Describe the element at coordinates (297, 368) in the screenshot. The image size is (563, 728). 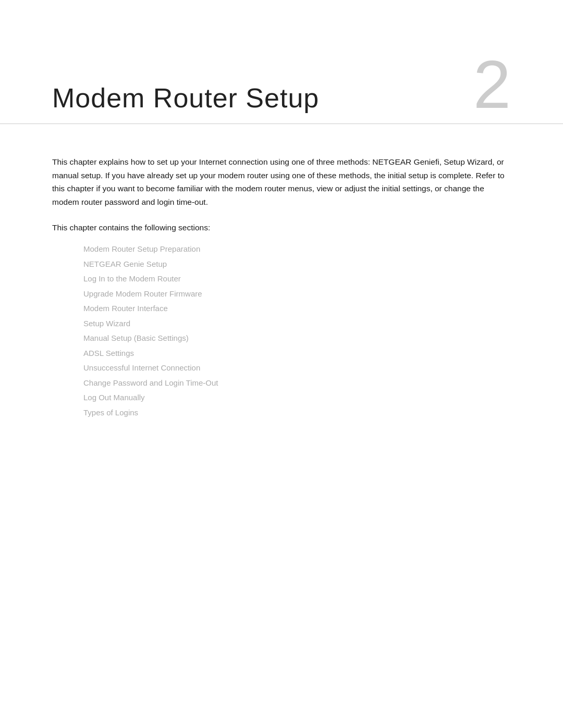
I see `toc-item: Unsuccessful Internet Connection` at that location.